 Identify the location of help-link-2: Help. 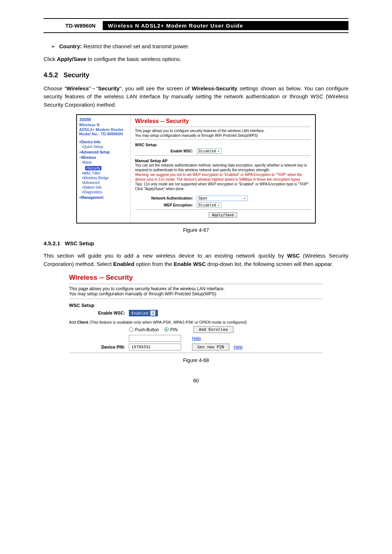
(238, 347).